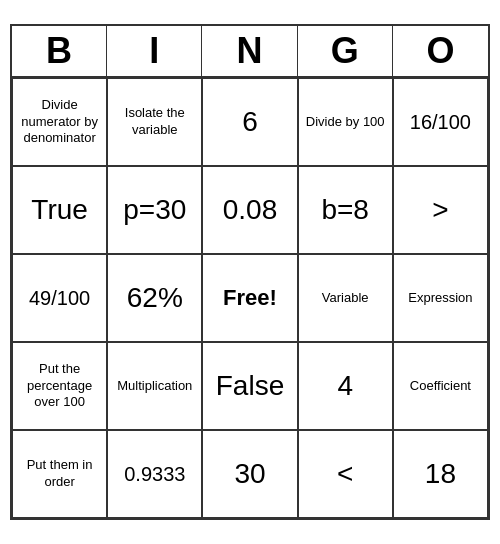 The image size is (500, 544). Describe the element at coordinates (250, 474) in the screenshot. I see `bingo-cell-22: 30` at that location.